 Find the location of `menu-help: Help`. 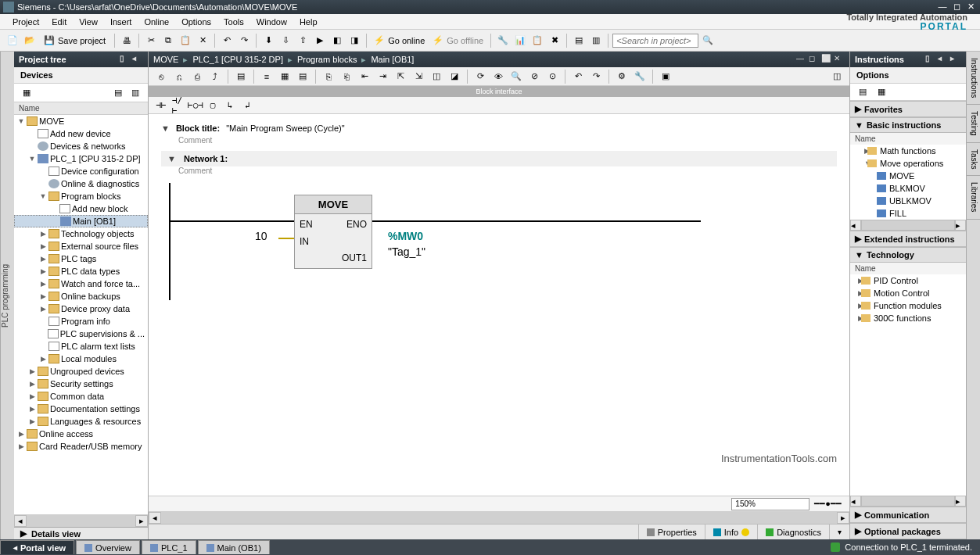

menu-help: Help is located at coordinates (308, 22).